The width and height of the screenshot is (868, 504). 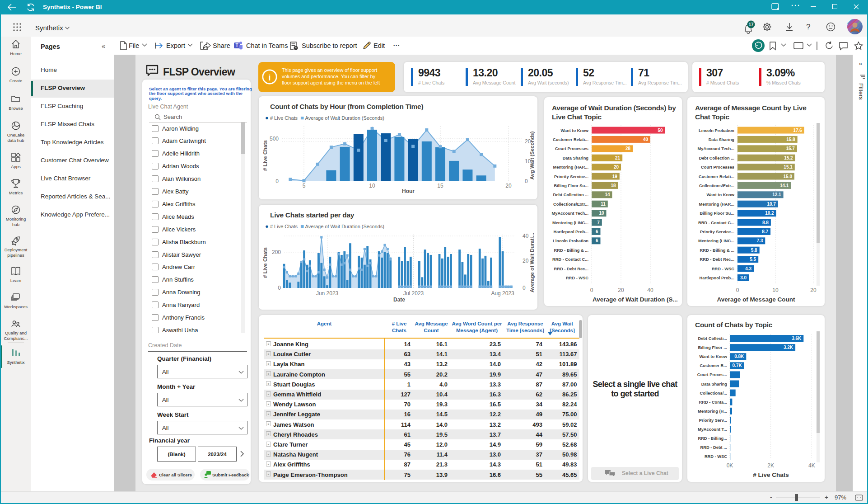 What do you see at coordinates (603, 204) in the screenshot?
I see `svg-text: 11` at bounding box center [603, 204].